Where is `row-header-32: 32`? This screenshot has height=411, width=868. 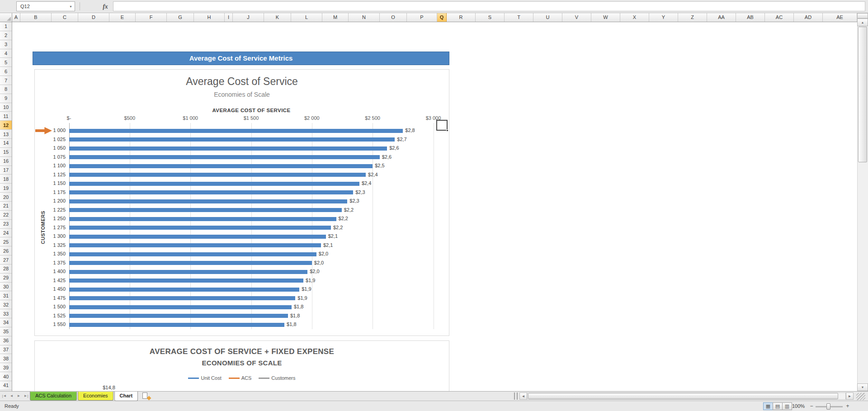
row-header-32: 32 is located at coordinates (6, 305).